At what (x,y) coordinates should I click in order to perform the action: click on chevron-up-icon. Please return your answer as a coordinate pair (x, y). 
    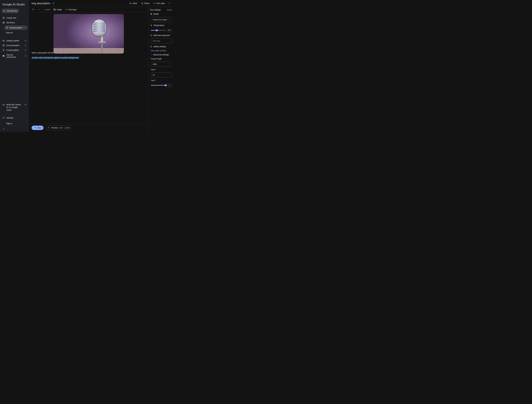
    Looking at the image, I should click on (151, 55).